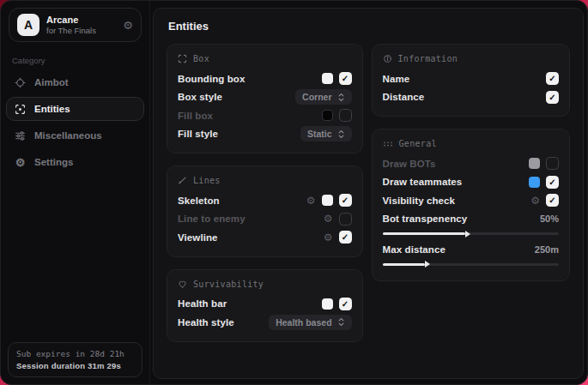 This screenshot has height=385, width=588. Describe the element at coordinates (470, 98) in the screenshot. I see `setting-row-distance: Distance ✓` at that location.